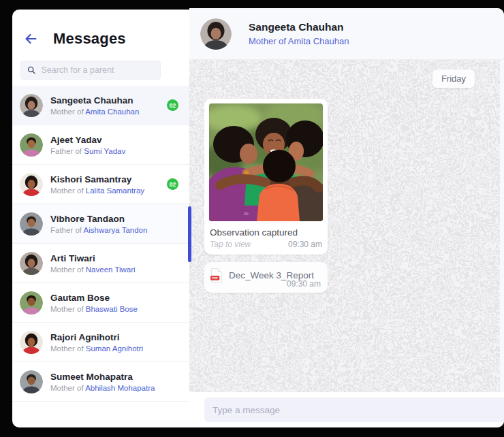  What do you see at coordinates (105, 151) in the screenshot?
I see `child-link: Sumi Yadav` at bounding box center [105, 151].